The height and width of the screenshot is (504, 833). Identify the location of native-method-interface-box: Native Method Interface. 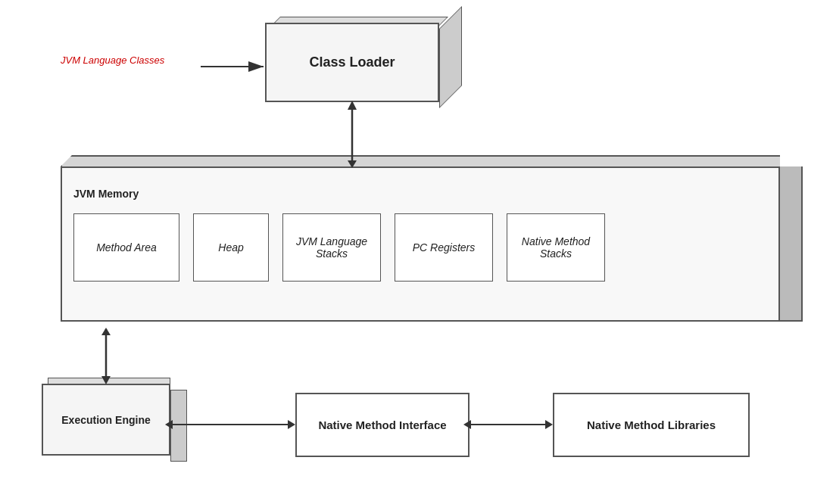
(382, 425).